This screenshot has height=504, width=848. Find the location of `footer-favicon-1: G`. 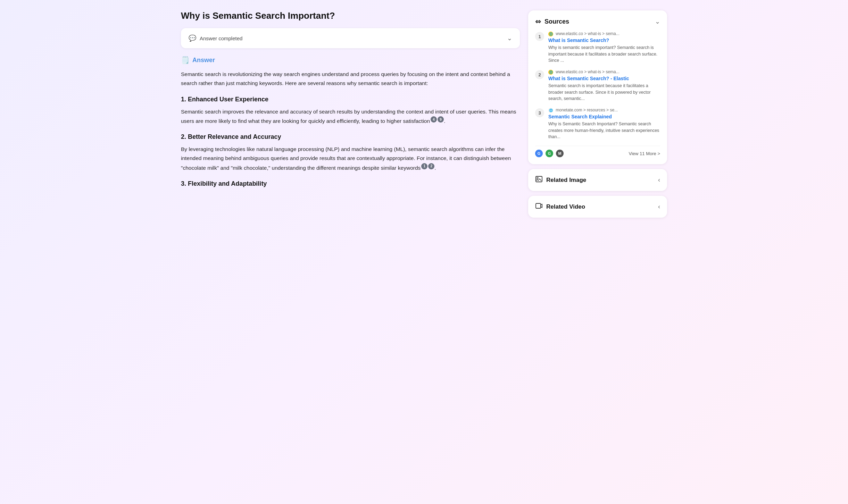

footer-favicon-1: G is located at coordinates (539, 153).